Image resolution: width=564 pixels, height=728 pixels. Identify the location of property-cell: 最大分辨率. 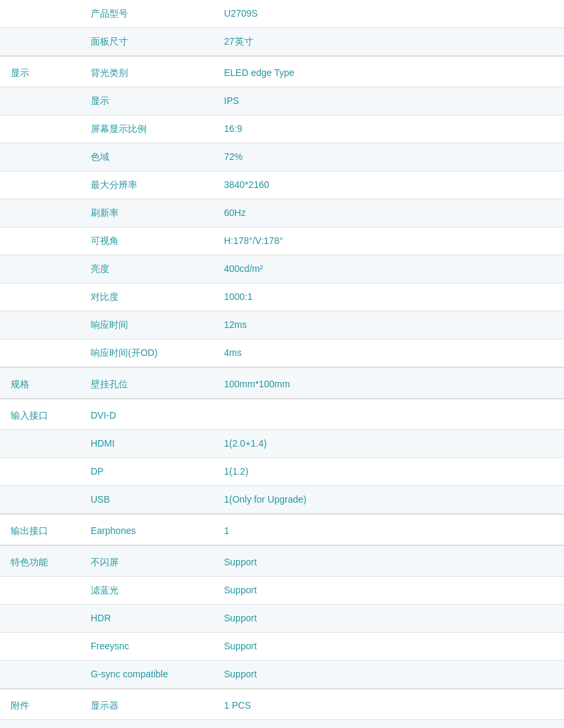
(147, 185).